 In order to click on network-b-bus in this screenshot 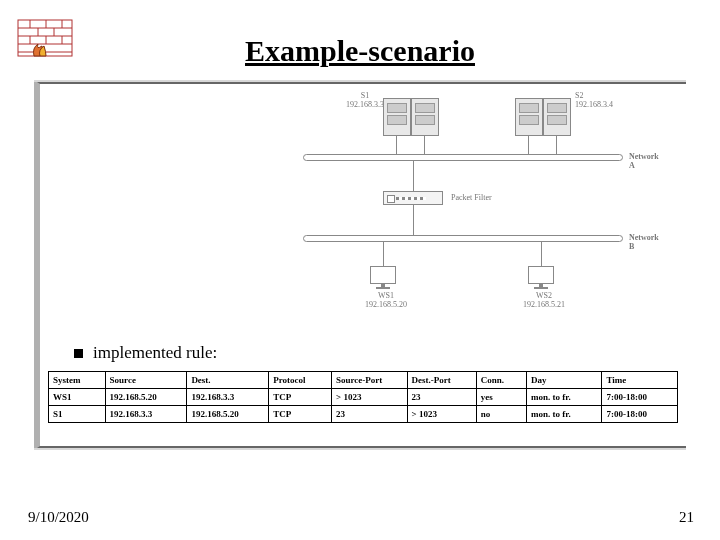, I will do `click(463, 238)`.